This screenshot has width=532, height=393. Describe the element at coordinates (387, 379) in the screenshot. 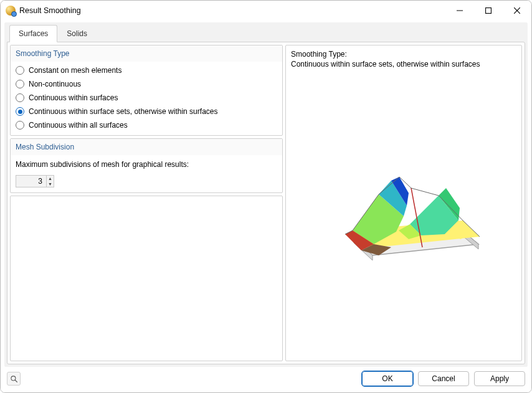

I see `ok-button: OK` at that location.